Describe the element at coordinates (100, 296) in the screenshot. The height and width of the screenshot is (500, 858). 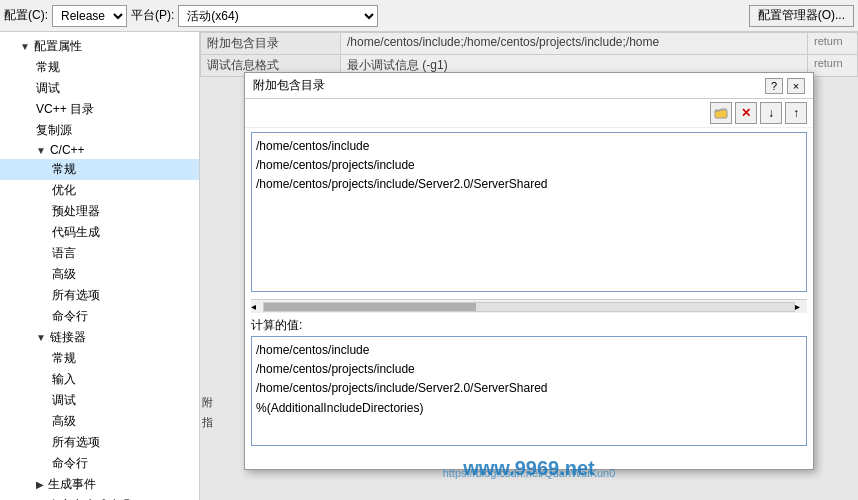
I see `sidebar-item-suo-you-xuan-xiang: 所有选项` at that location.